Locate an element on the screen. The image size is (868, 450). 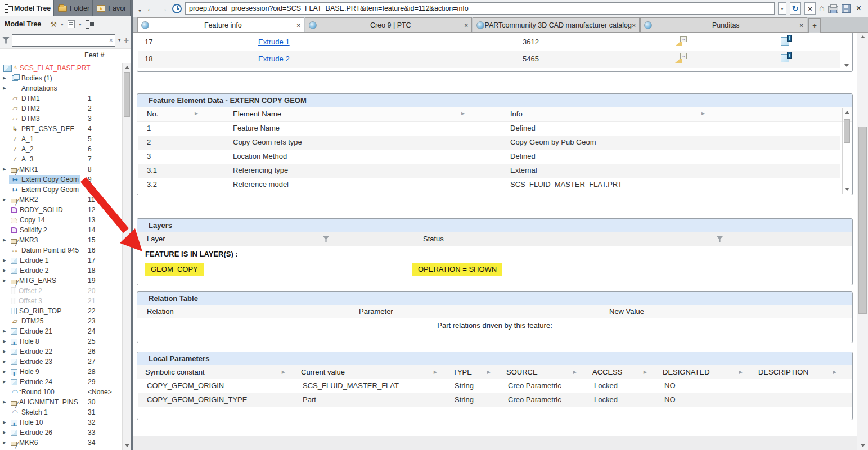
tree-item: Offset 2 20 is located at coordinates (61, 291).